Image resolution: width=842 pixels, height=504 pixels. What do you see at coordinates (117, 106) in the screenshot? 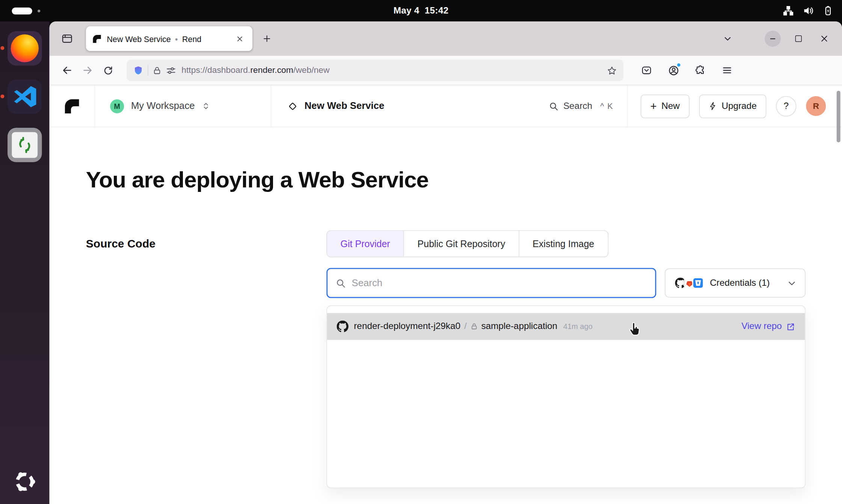
I see `workspace-avatar: M` at bounding box center [117, 106].